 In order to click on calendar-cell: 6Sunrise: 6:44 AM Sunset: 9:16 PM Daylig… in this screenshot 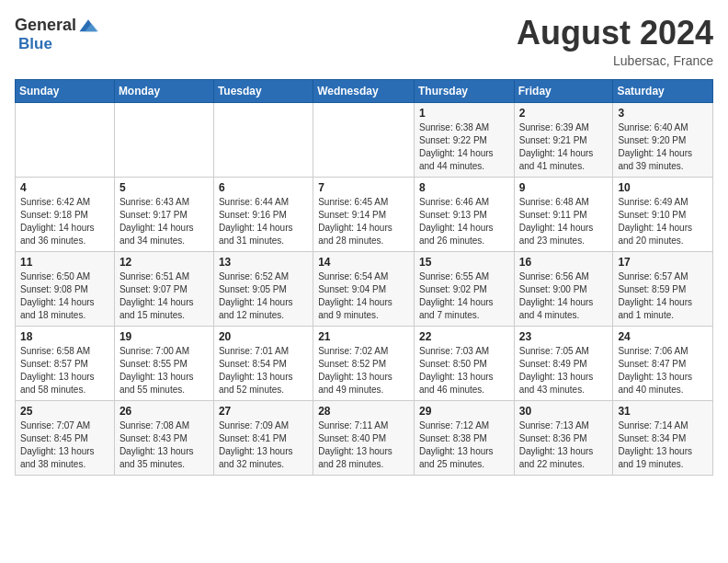, I will do `click(263, 213)`.